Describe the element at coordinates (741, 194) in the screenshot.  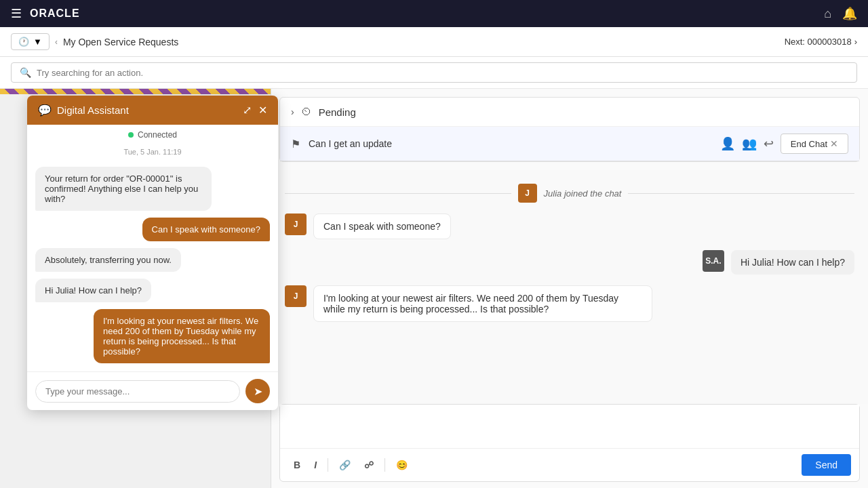
I see `join-divider-right` at that location.